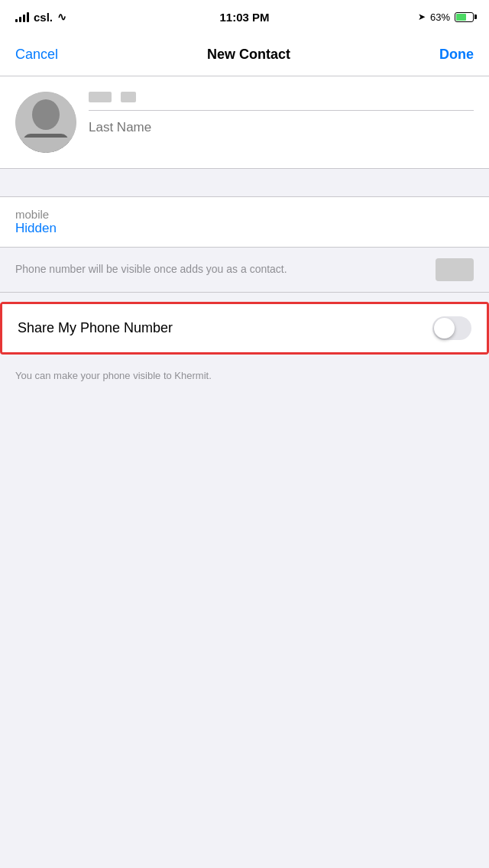 The height and width of the screenshot is (868, 489). I want to click on first-name-row, so click(281, 101).